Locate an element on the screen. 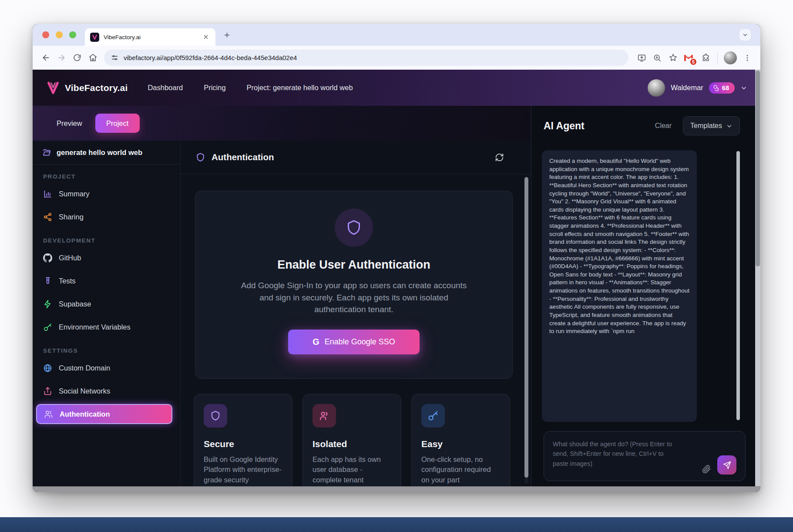 The width and height of the screenshot is (793, 532). site-favicon is located at coordinates (95, 37).